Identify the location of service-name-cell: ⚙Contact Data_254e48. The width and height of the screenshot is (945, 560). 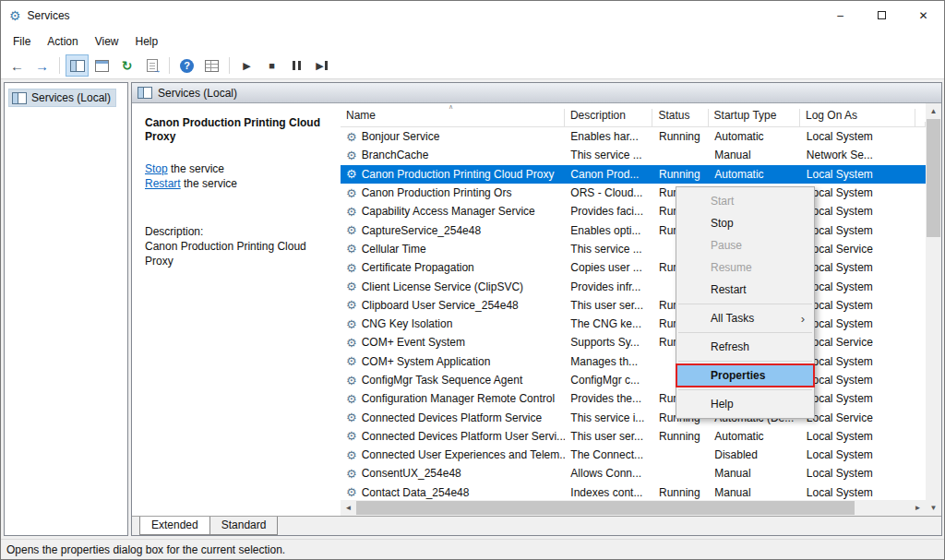
(452, 492).